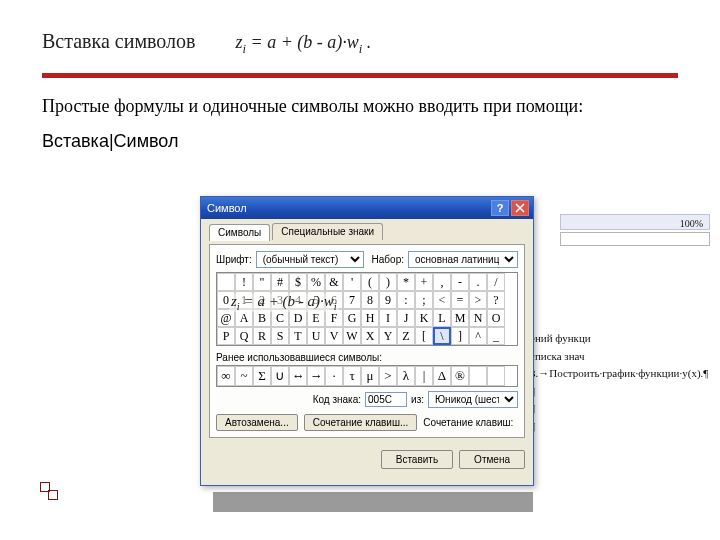  Describe the element at coordinates (520, 208) in the screenshot. I see `close-button` at that location.